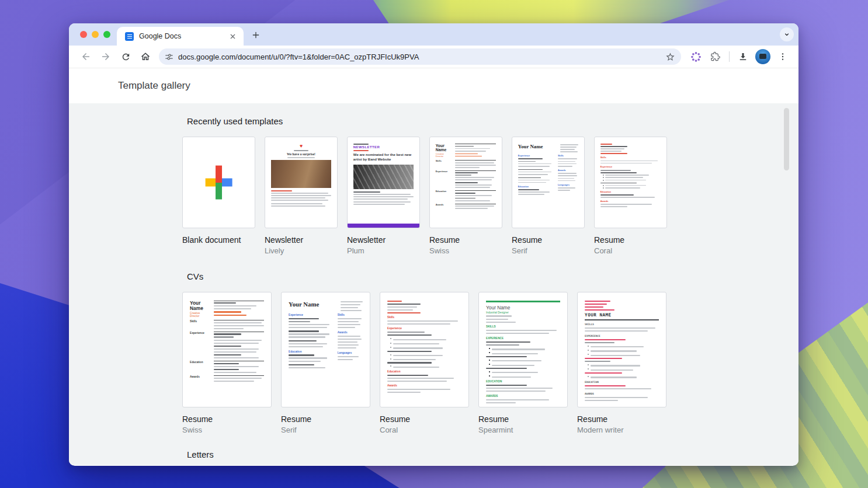  I want to click on toolbar-divider, so click(729, 57).